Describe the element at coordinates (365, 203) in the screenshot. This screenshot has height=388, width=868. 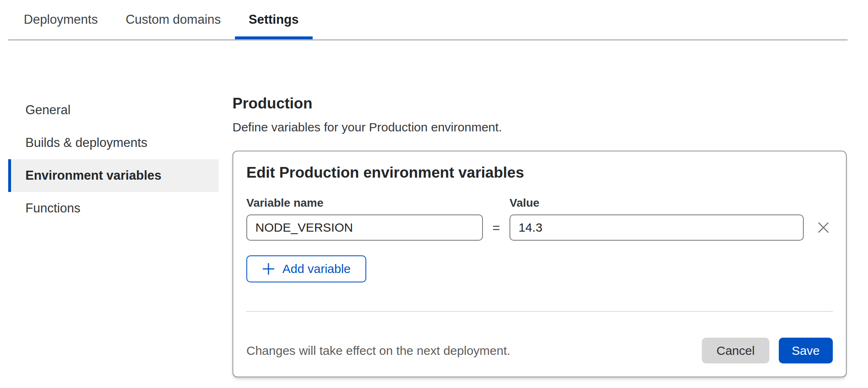
I see `variable-name-label: Variable name` at that location.